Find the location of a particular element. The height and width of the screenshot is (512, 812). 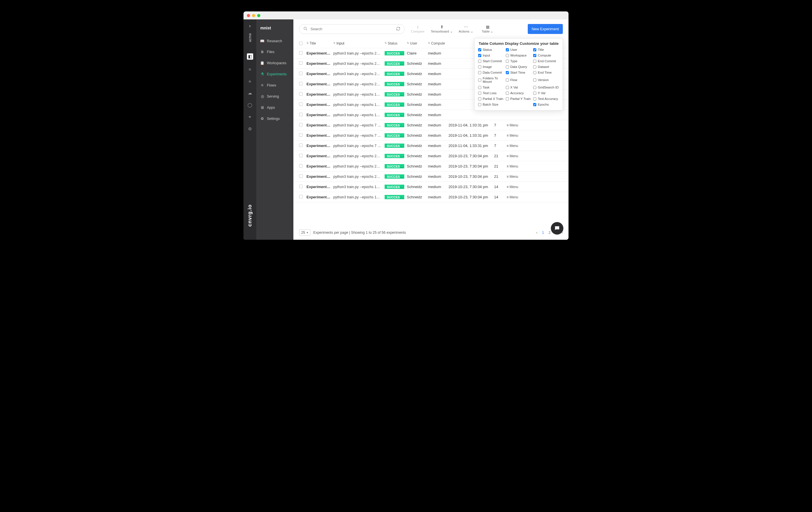

column-option-dataset: Dataset is located at coordinates (546, 67).